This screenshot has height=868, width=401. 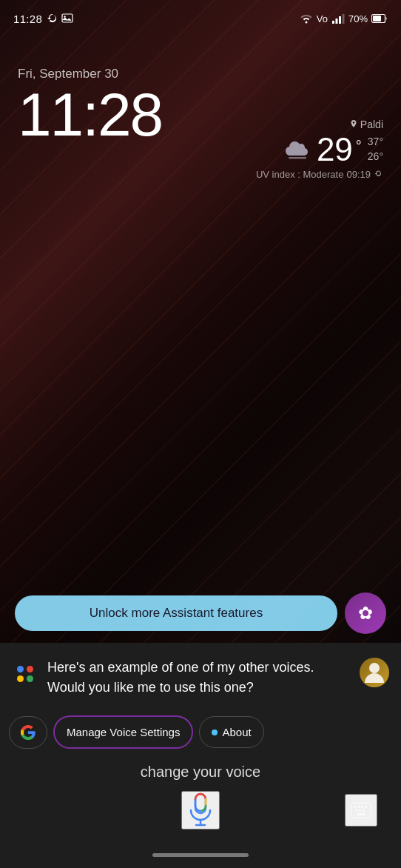 What do you see at coordinates (25, 674) in the screenshot?
I see `assistant-dots-icon` at bounding box center [25, 674].